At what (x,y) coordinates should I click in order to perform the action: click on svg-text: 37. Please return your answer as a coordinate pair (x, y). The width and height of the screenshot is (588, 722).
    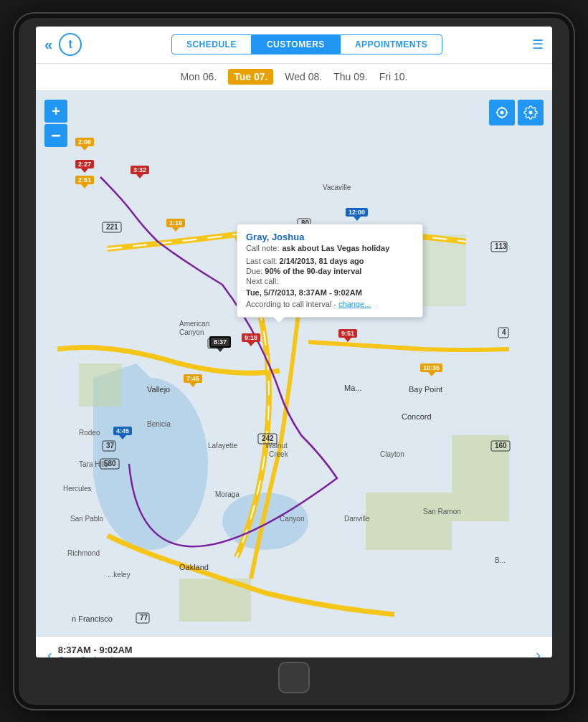
    Looking at the image, I should click on (110, 446).